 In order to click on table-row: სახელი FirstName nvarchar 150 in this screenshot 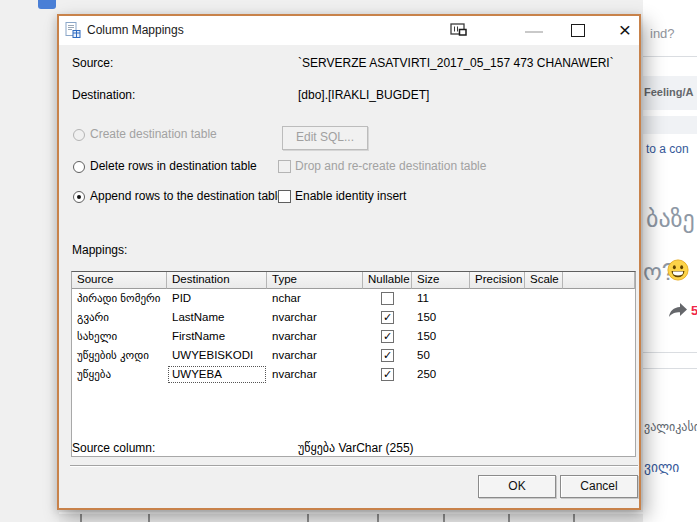, I will do `click(354, 336)`.